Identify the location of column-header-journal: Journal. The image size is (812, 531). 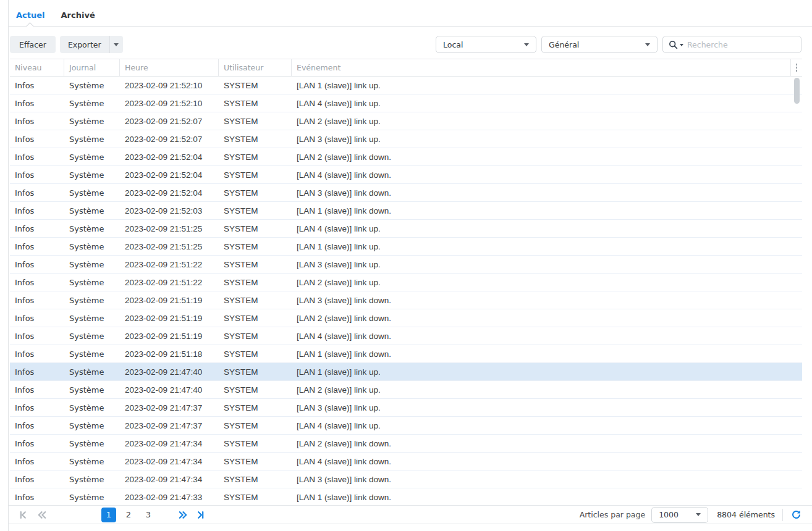
(92, 68).